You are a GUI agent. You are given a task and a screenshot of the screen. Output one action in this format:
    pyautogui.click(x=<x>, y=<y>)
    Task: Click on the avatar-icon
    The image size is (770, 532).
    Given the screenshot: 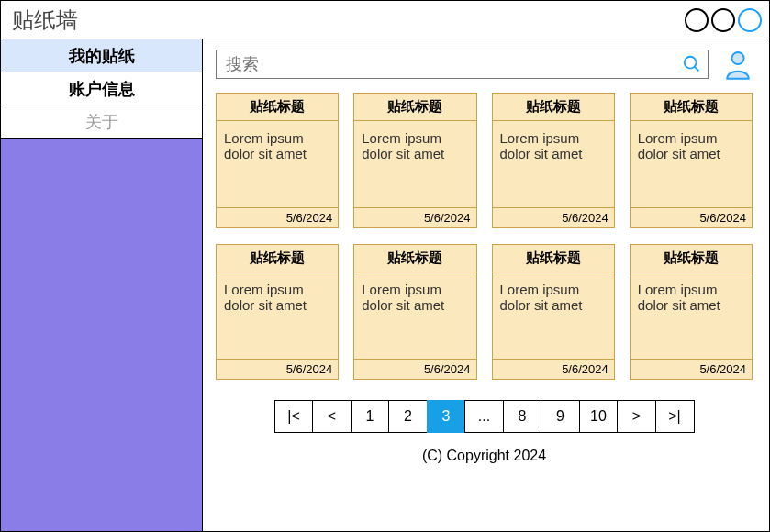 What is the action you would take?
    pyautogui.click(x=738, y=64)
    